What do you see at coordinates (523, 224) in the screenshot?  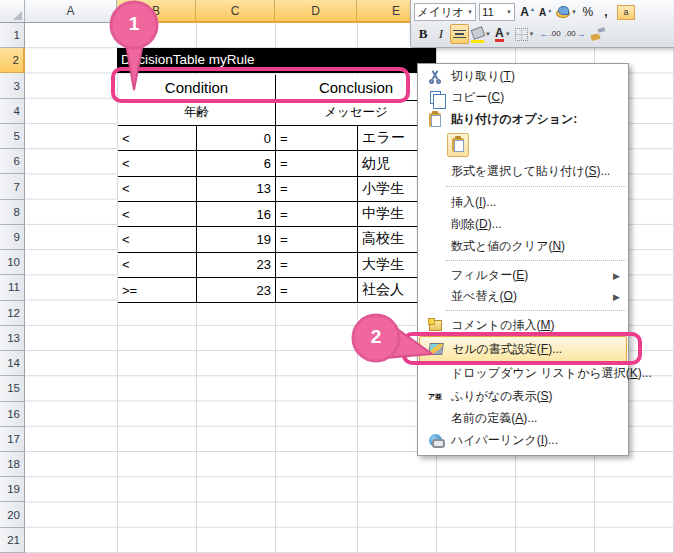 I see `menu-item-delete: 削除(D)...` at bounding box center [523, 224].